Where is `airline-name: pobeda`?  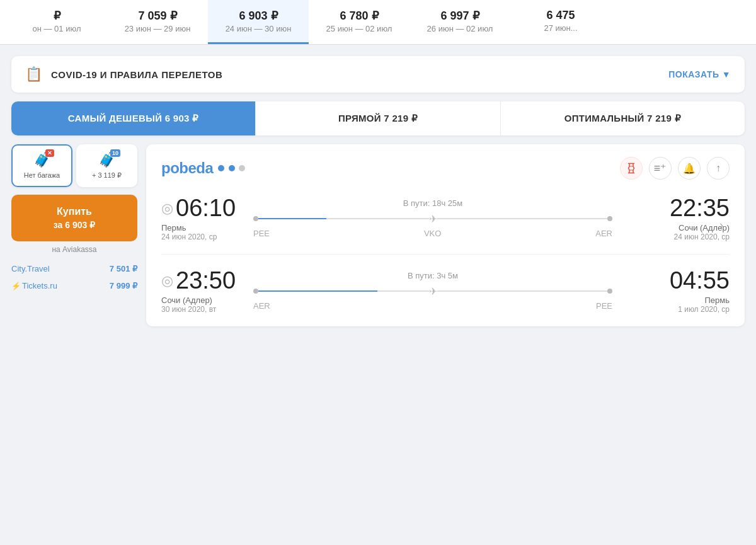
airline-name: pobeda is located at coordinates (187, 168).